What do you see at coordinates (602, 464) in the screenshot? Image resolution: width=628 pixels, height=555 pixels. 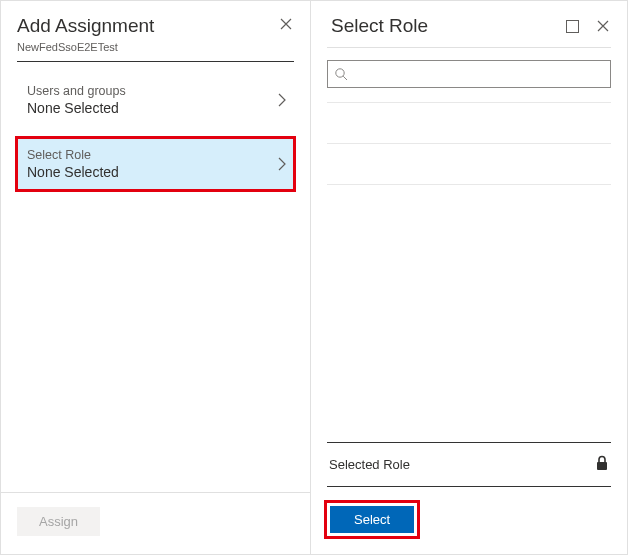 I see `lock-icon` at bounding box center [602, 464].